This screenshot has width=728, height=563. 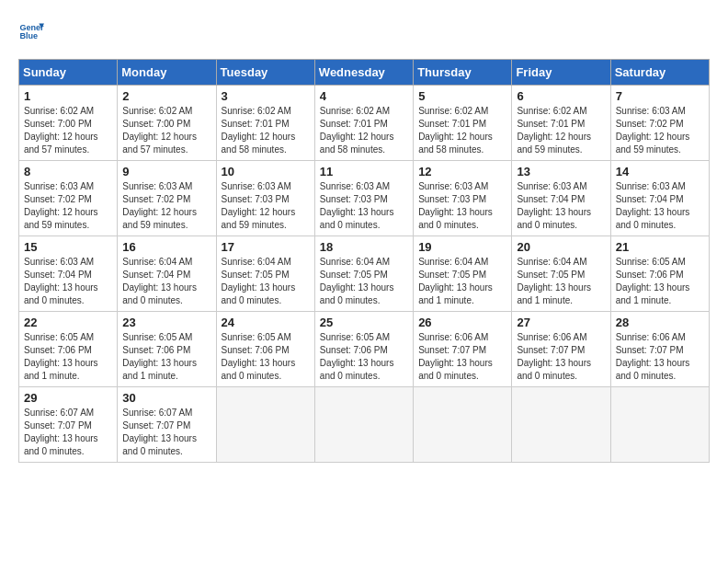 What do you see at coordinates (68, 322) in the screenshot?
I see `day-number: 22` at bounding box center [68, 322].